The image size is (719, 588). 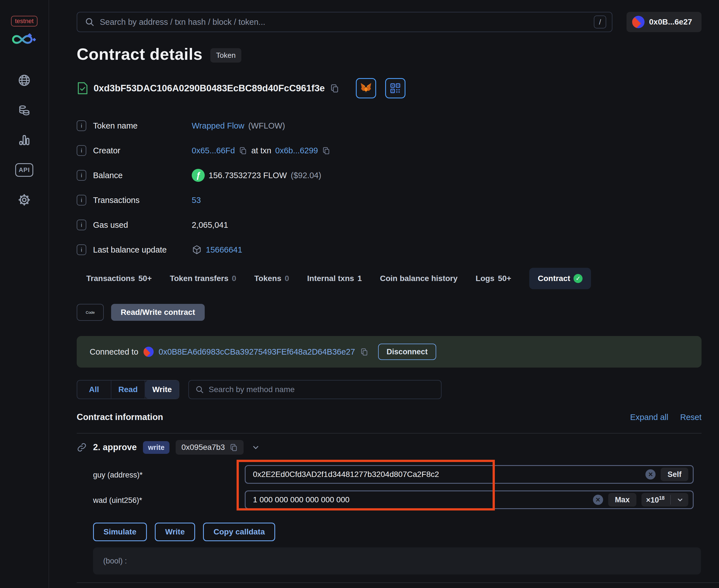 What do you see at coordinates (671, 500) in the screenshot?
I see `multiplier-divider` at bounding box center [671, 500].